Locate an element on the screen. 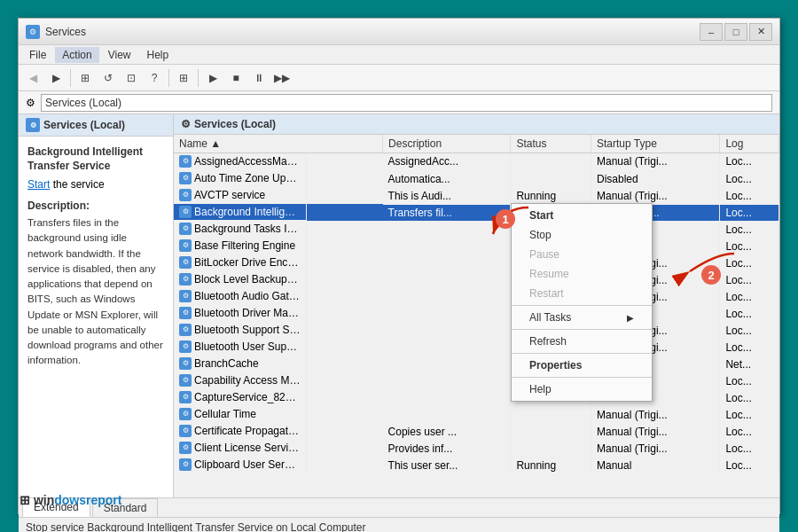  stop-button: ■ is located at coordinates (236, 78).